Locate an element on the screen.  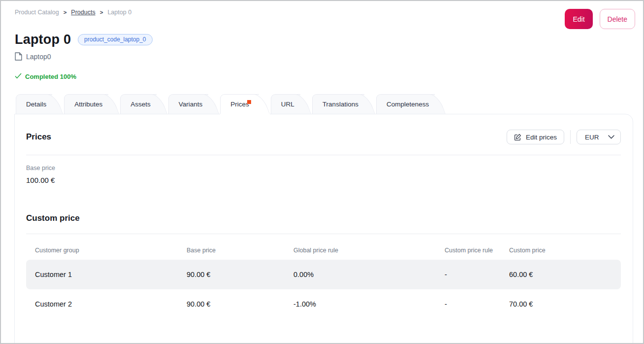
breadcrumb-current-page: Laptop 0 is located at coordinates (119, 12).